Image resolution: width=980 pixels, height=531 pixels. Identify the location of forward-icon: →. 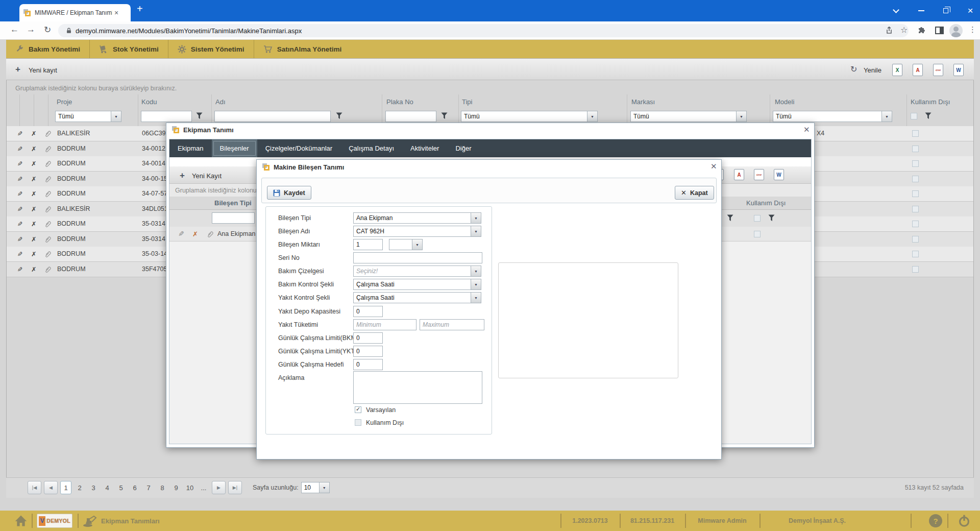
(31, 30).